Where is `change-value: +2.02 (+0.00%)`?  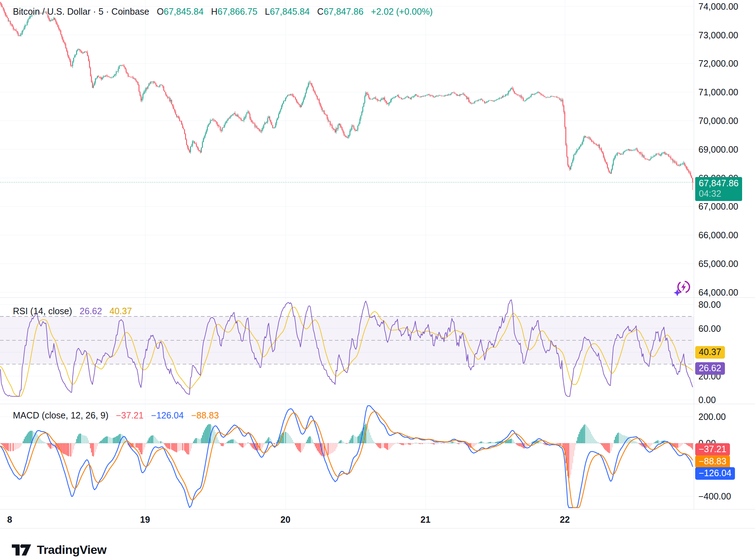
change-value: +2.02 (+0.00%) is located at coordinates (402, 11).